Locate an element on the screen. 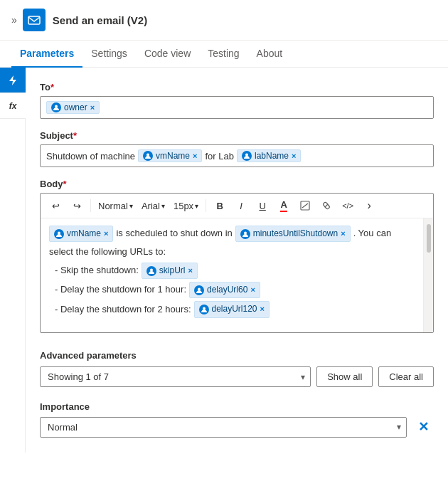 The width and height of the screenshot is (448, 481). undo-button: ↩ is located at coordinates (55, 206).